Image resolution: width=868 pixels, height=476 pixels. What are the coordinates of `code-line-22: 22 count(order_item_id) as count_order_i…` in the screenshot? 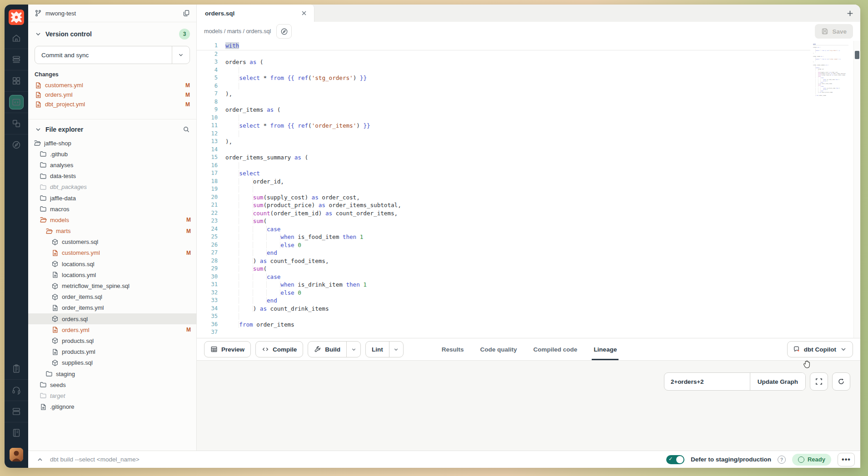 It's located at (504, 213).